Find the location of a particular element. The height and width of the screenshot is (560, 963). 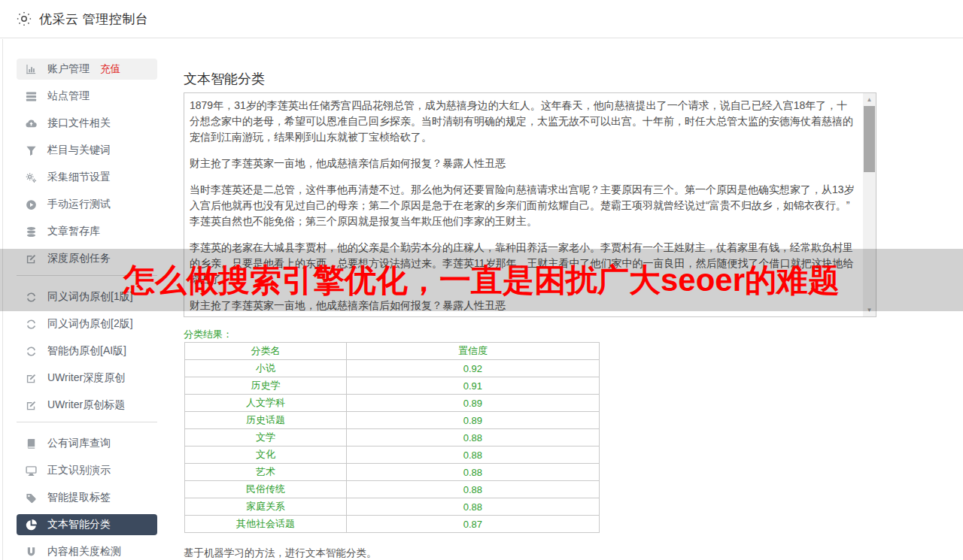

server-icon is located at coordinates (32, 96).